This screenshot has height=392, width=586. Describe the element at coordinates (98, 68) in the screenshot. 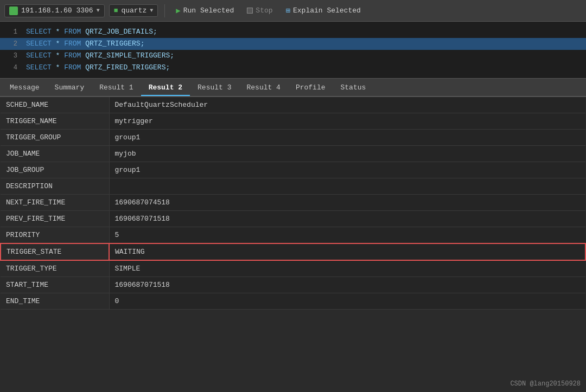

I see `sql-code: SELECT * FROM QRTZ_FIRED_TRIGGERS;` at that location.